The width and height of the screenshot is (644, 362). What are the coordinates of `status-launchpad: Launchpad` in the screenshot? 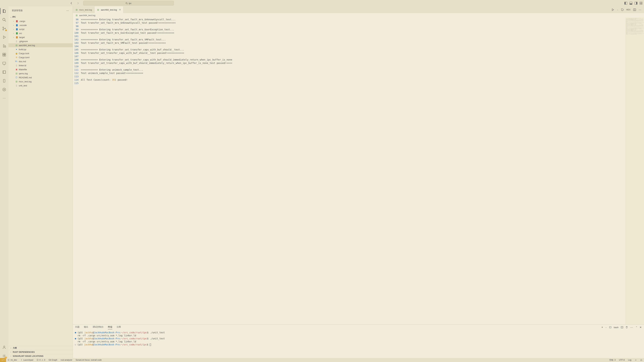 It's located at (27, 360).